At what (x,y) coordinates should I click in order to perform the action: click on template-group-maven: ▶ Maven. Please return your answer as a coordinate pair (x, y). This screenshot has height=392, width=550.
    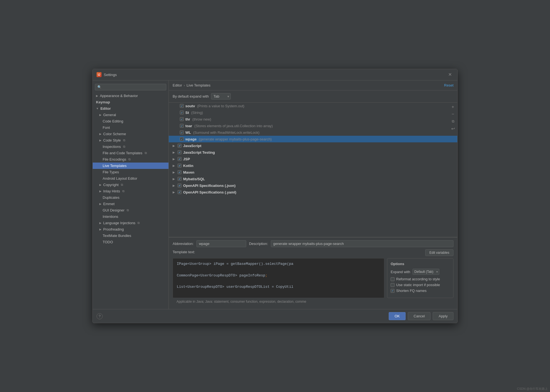
    Looking at the image, I should click on (313, 172).